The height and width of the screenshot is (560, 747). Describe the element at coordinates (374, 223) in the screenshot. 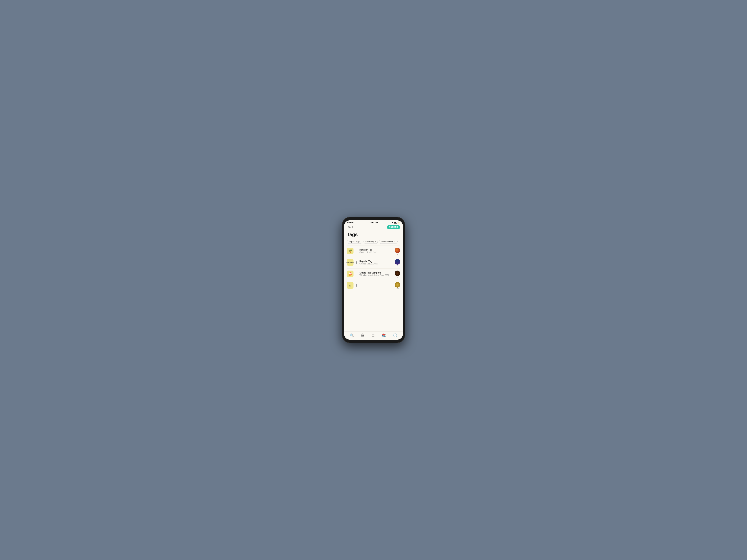

I see `time-display: 2:30 PM` at that location.